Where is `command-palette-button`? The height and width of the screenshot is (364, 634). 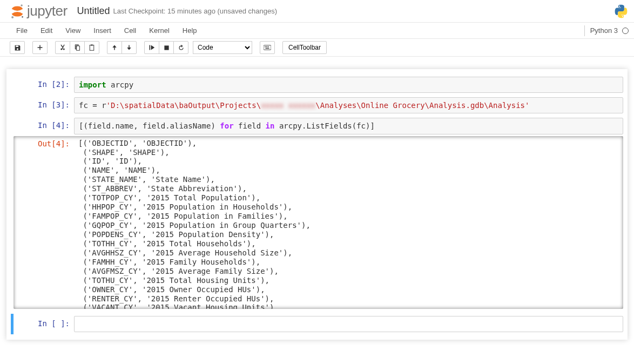
command-palette-button is located at coordinates (267, 48).